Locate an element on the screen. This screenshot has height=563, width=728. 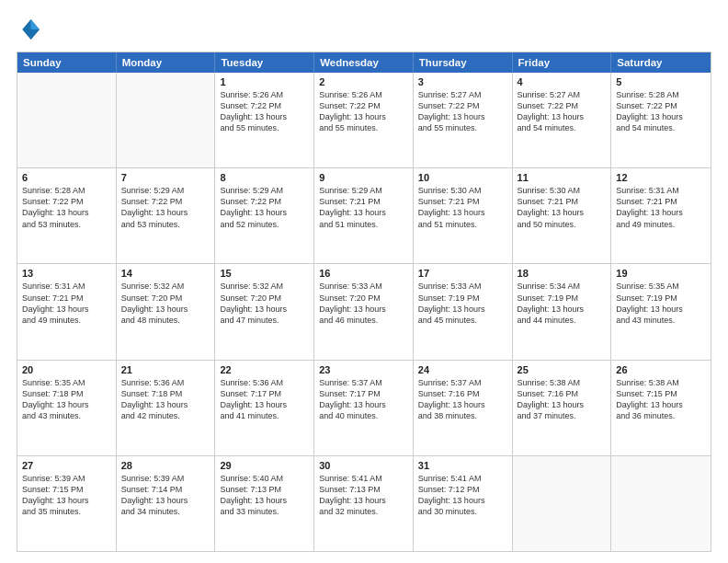
cell-line: and 33 minutes. is located at coordinates (265, 511).